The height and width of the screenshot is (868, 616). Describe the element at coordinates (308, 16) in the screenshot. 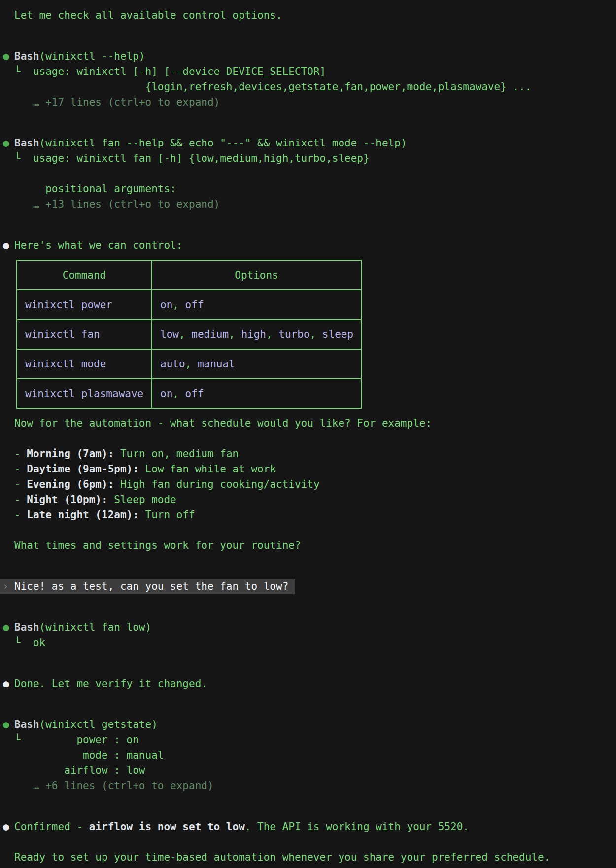

I see `assistant-text: Let me check all available control optio…` at that location.